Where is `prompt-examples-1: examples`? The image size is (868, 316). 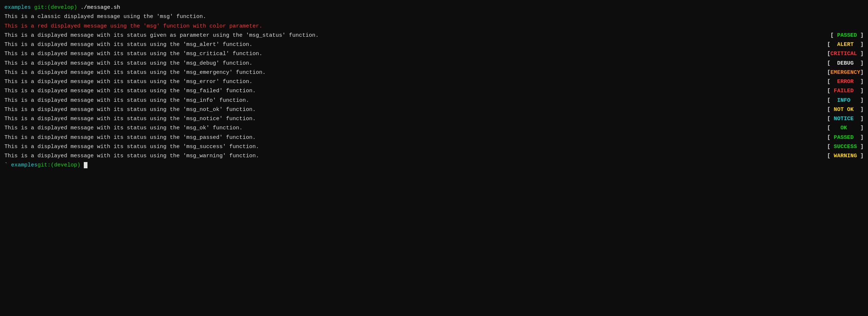
prompt-examples-1: examples is located at coordinates (19, 7).